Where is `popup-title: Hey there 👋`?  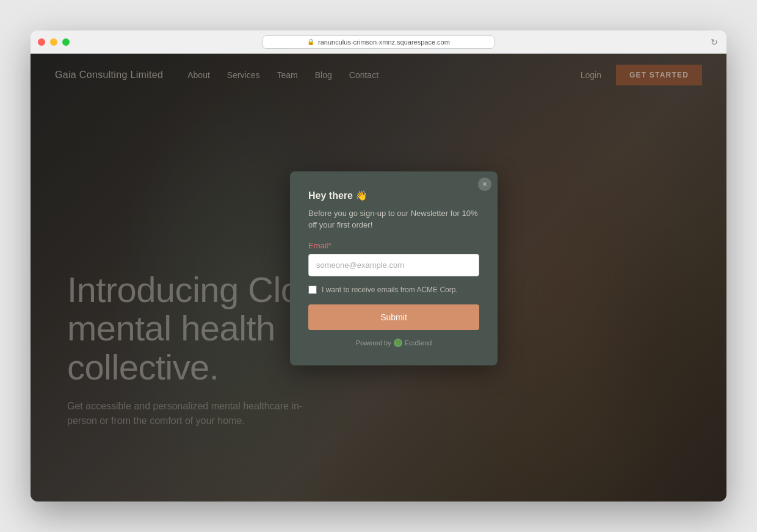 popup-title: Hey there 👋 is located at coordinates (394, 195).